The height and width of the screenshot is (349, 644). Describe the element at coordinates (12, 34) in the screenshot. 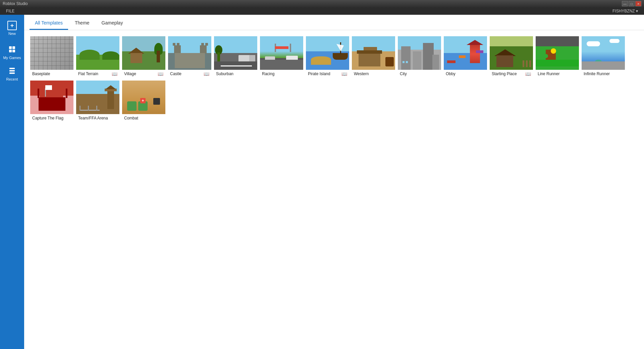

I see `sidebar-new-label: New` at that location.